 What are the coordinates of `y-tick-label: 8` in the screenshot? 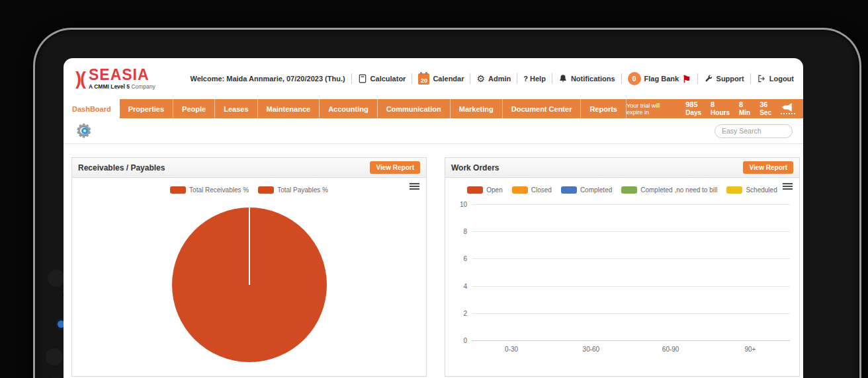 It's located at (465, 231).